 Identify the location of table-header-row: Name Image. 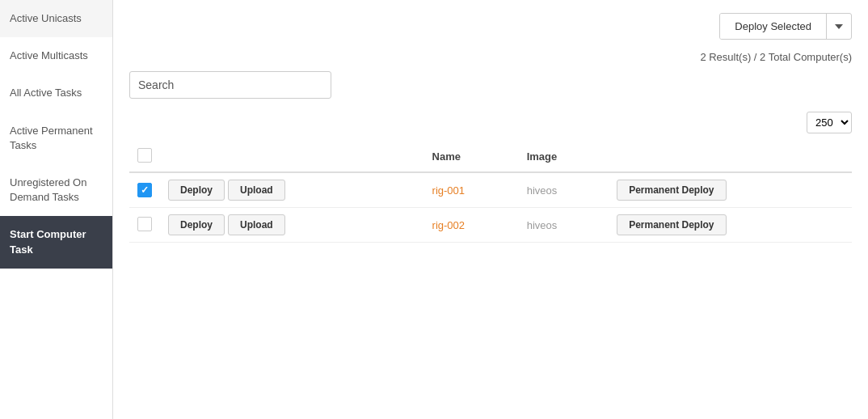
(491, 157).